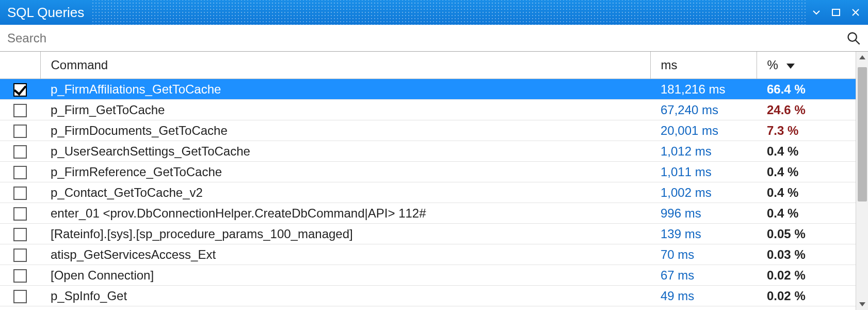 The width and height of the screenshot is (868, 310). I want to click on table-row: [Open Connection]67 ms0.02 %, so click(428, 275).